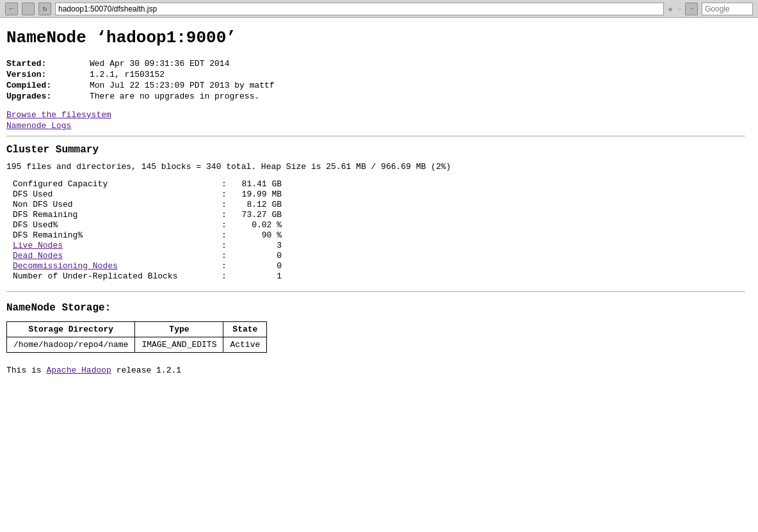 This screenshot has width=758, height=532. Describe the element at coordinates (376, 308) in the screenshot. I see `storage-title: NameNode Storage:` at that location.